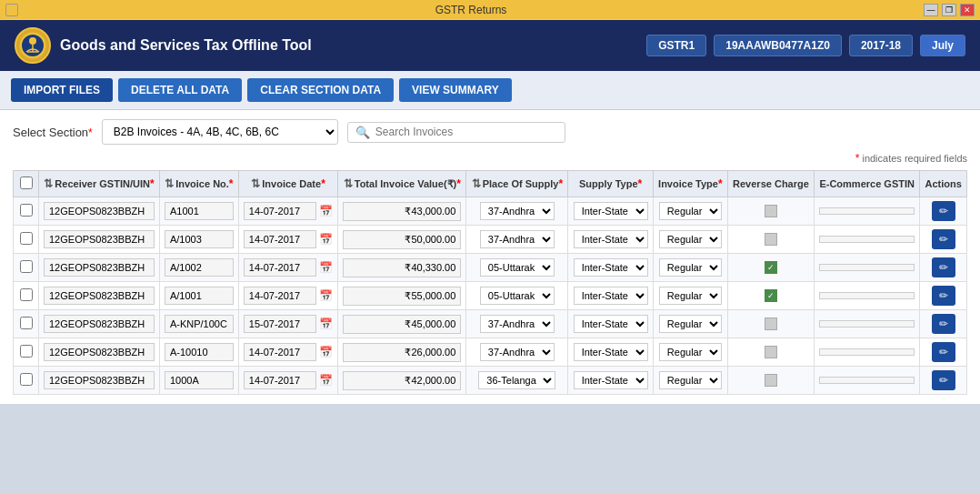 The width and height of the screenshot is (980, 494). I want to click on invoice-no-input: A/1002, so click(199, 267).